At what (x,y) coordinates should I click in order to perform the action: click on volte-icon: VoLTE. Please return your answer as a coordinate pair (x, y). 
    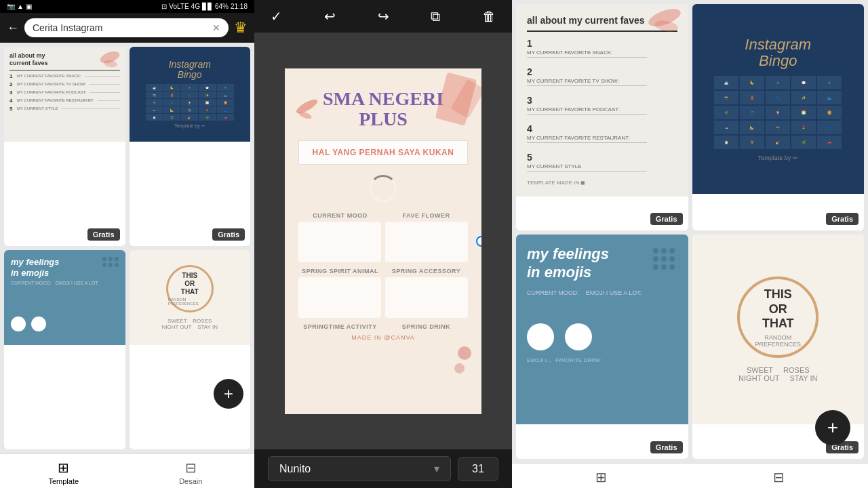
    Looking at the image, I should click on (179, 7).